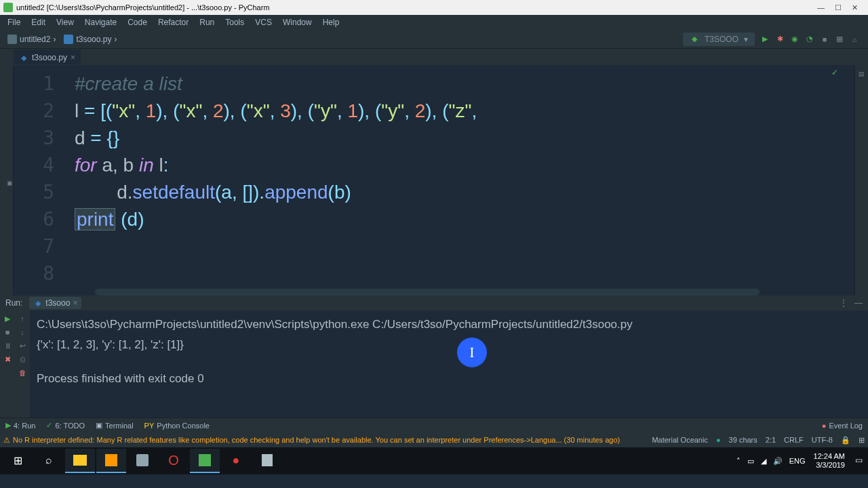  I want to click on app-icon, so click(8, 7).